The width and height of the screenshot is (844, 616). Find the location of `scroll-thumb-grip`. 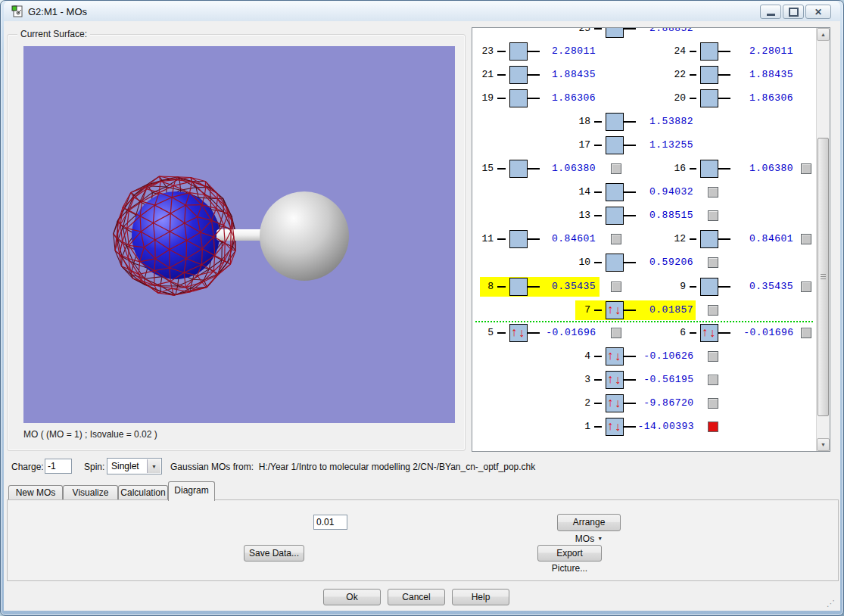

scroll-thumb-grip is located at coordinates (824, 274).